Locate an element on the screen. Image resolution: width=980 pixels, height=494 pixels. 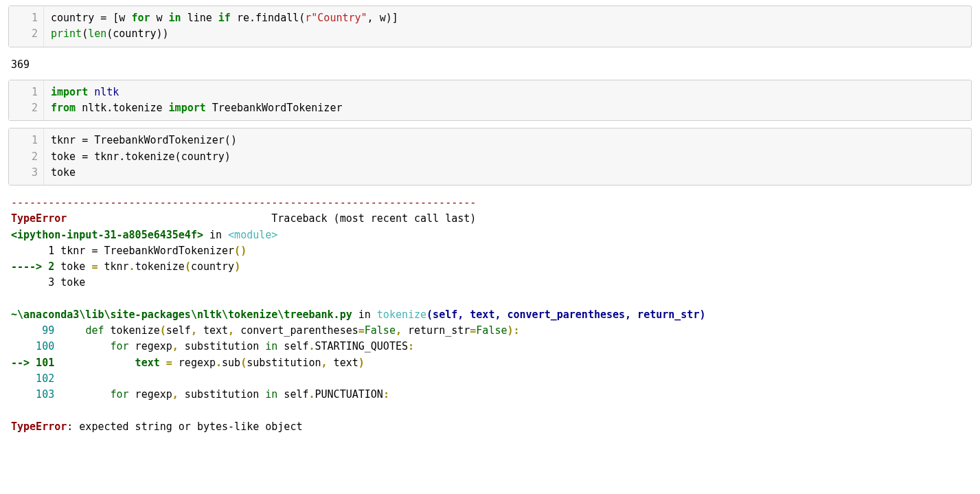
code-area-2: import nltk from nltk.tokenize import Tr… is located at coordinates (508, 100).